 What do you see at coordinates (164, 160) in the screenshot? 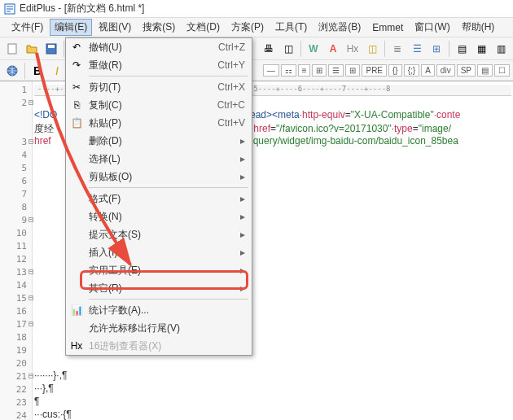
I see `menu-item-label: 选择(L)` at bounding box center [164, 160].